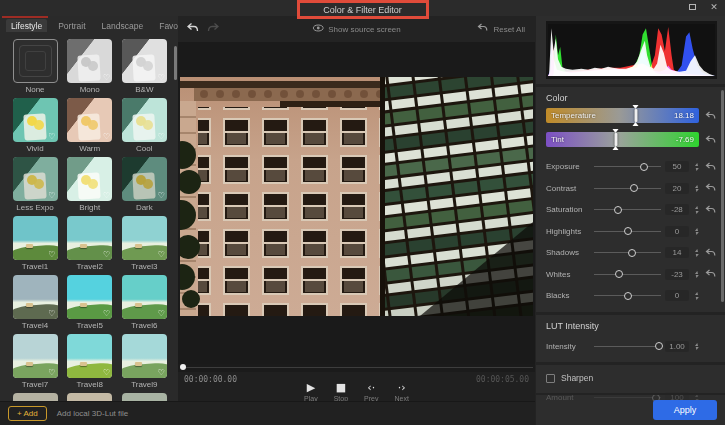 Image resolution: width=725 pixels, height=425 pixels. I want to click on filter-thumb-warm: ♡, so click(90, 120).